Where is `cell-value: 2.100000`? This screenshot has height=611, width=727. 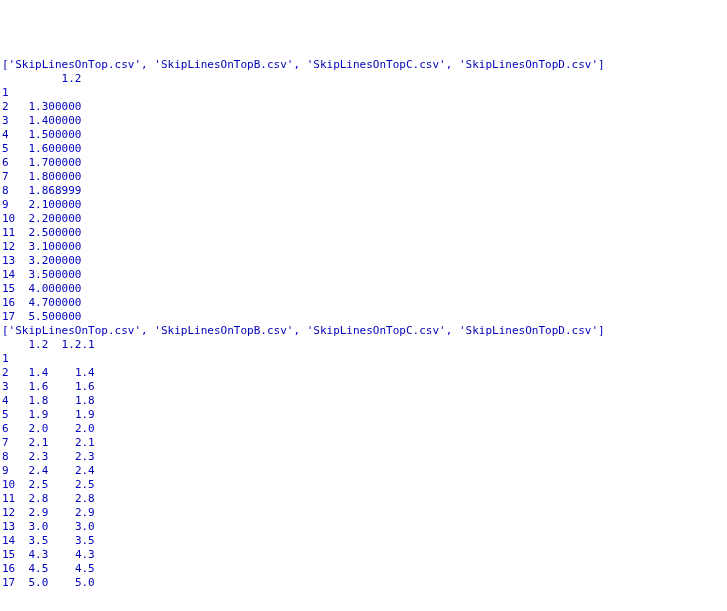
cell-value: 2.100000 is located at coordinates (56, 204).